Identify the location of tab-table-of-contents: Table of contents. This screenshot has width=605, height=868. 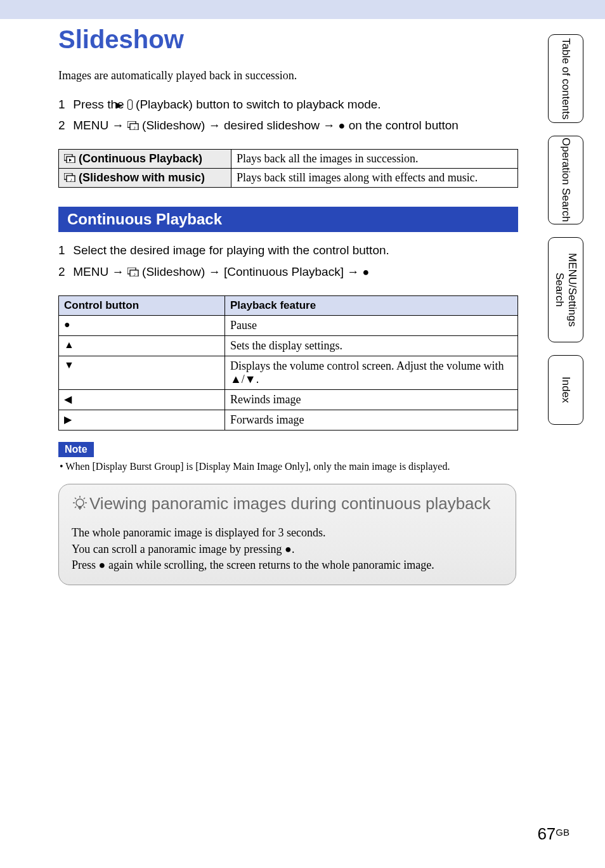
(566, 79).